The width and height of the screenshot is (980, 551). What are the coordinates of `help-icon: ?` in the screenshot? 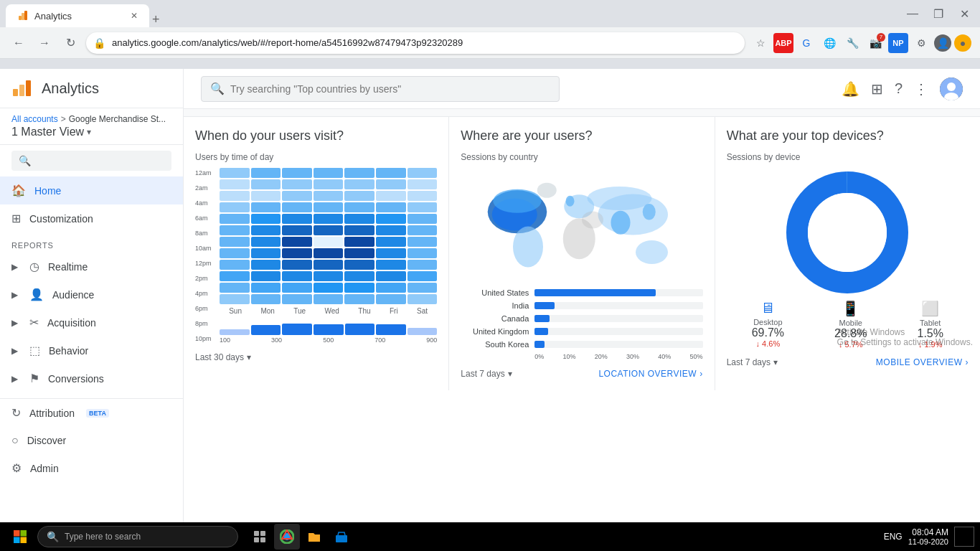 It's located at (898, 89).